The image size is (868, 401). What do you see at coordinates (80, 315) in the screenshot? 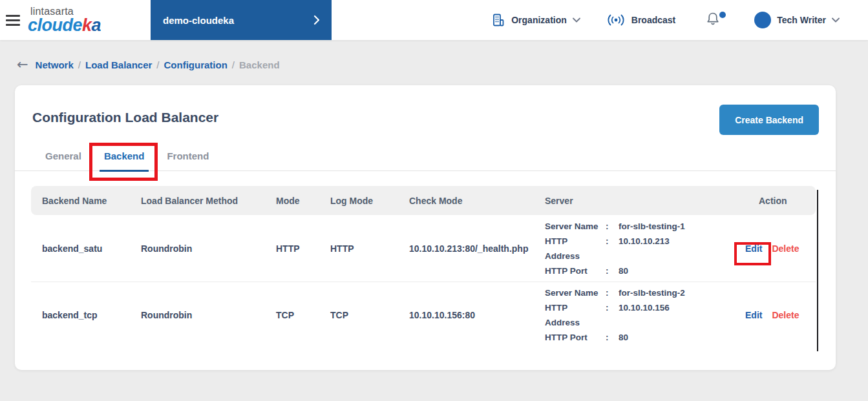
I see `cell-backend-name: backend_tcp` at bounding box center [80, 315].